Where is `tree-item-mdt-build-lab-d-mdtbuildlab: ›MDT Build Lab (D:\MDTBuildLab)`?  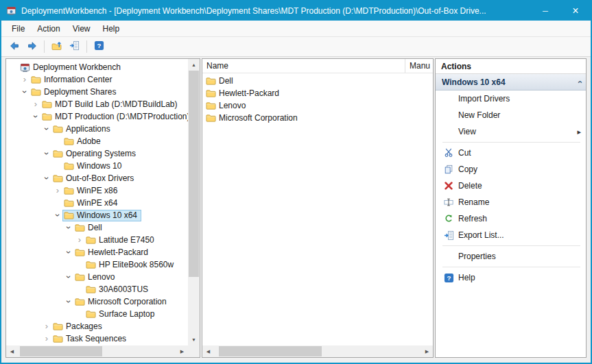
tree-item-mdt-build-lab-d-mdtbuildlab: ›MDT Build Lab (D:\MDTBuildLab) is located at coordinates (97, 104).